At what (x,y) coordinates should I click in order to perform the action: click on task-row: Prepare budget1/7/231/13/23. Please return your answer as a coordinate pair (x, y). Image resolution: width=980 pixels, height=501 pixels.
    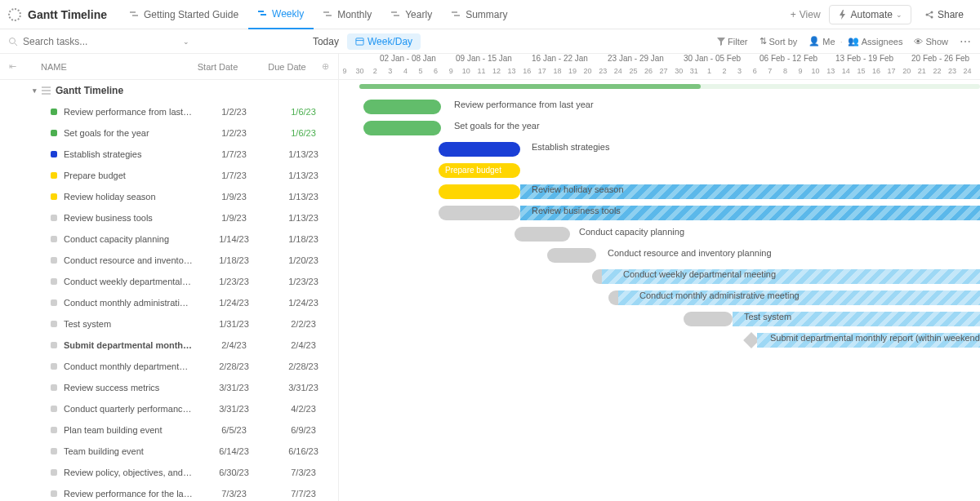
    Looking at the image, I should click on (169, 175).